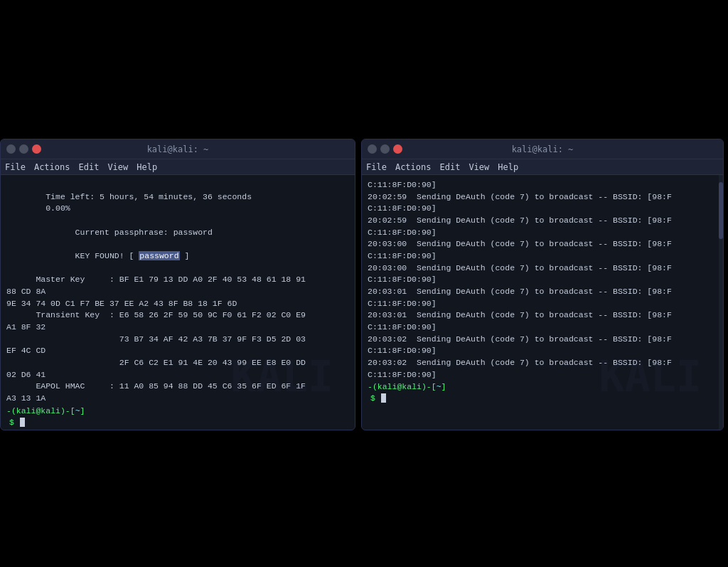 This screenshot has width=728, height=567. I want to click on right-window-controls, so click(385, 149).